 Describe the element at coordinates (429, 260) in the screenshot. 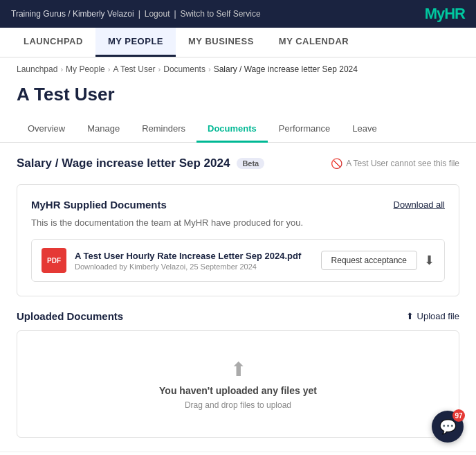

I see `download-file-button: ⬇` at that location.